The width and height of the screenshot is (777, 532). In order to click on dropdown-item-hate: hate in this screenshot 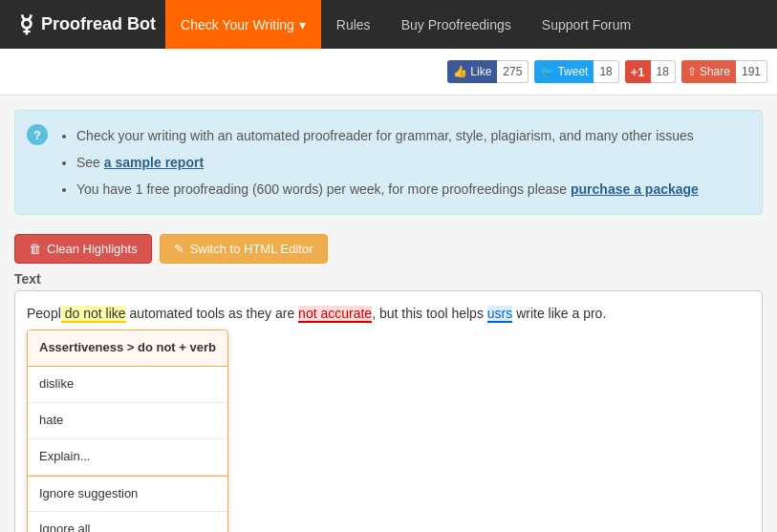, I will do `click(128, 421)`.